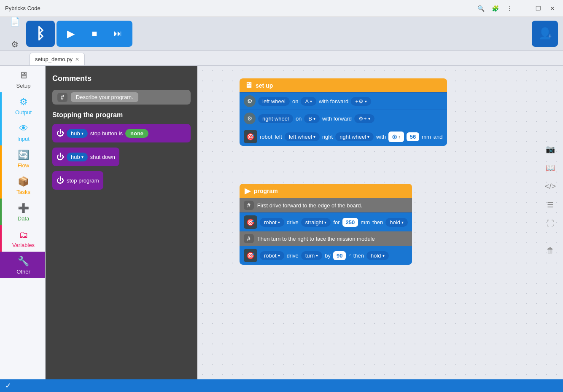 The height and width of the screenshot is (392, 563). I want to click on left-wheel-pill: left wheel, so click(274, 101).